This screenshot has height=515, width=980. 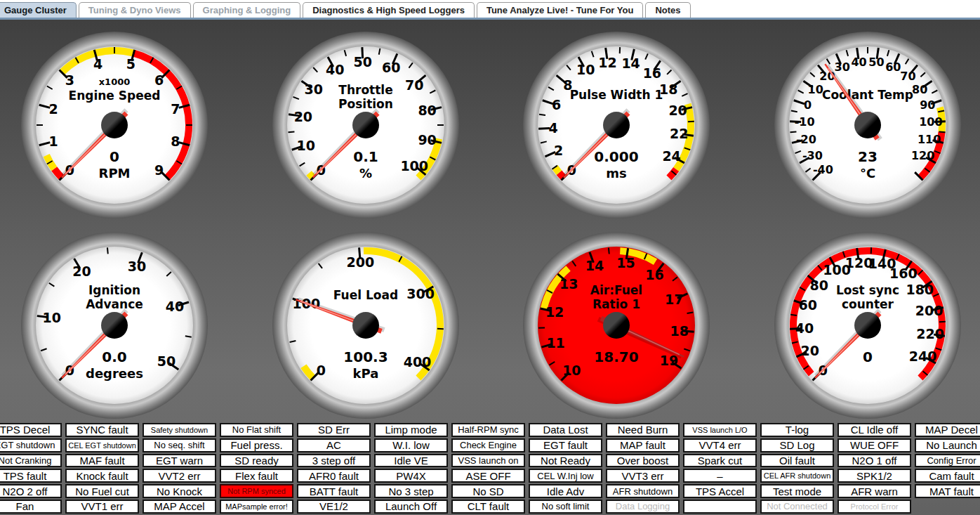 I want to click on gauge-title: Advance, so click(x=114, y=304).